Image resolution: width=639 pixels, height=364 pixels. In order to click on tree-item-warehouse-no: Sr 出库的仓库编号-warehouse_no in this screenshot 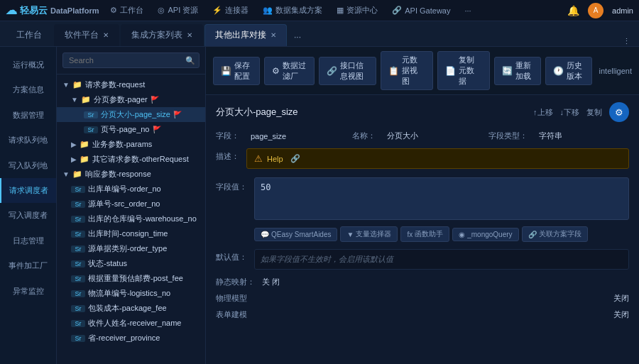, I will do `click(131, 219)`.